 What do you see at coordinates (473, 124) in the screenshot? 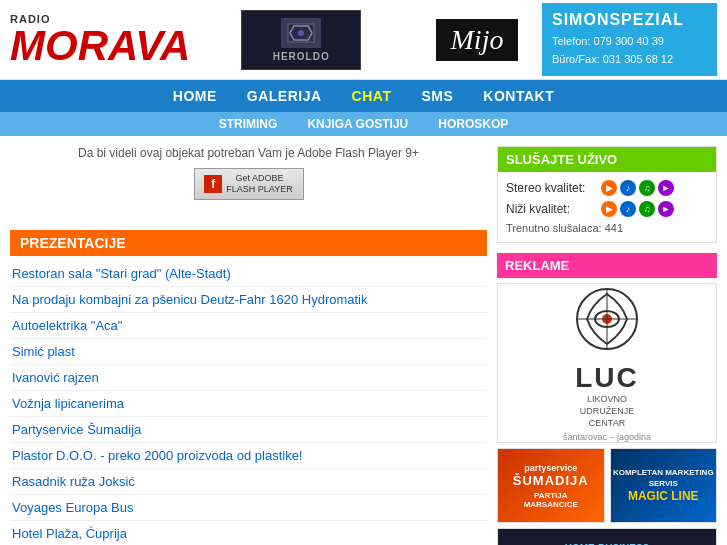
I see `nav-horoskop: HOROSKOP` at bounding box center [473, 124].